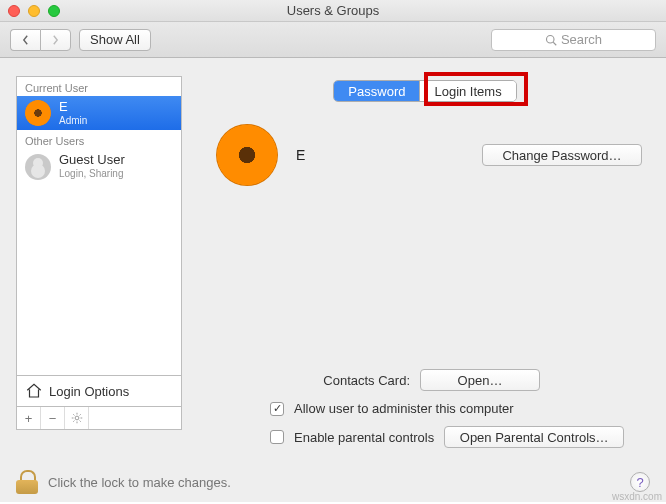  What do you see at coordinates (333, 482) in the screenshot?
I see `footer: Click the lock to make changes. ?` at bounding box center [333, 482].